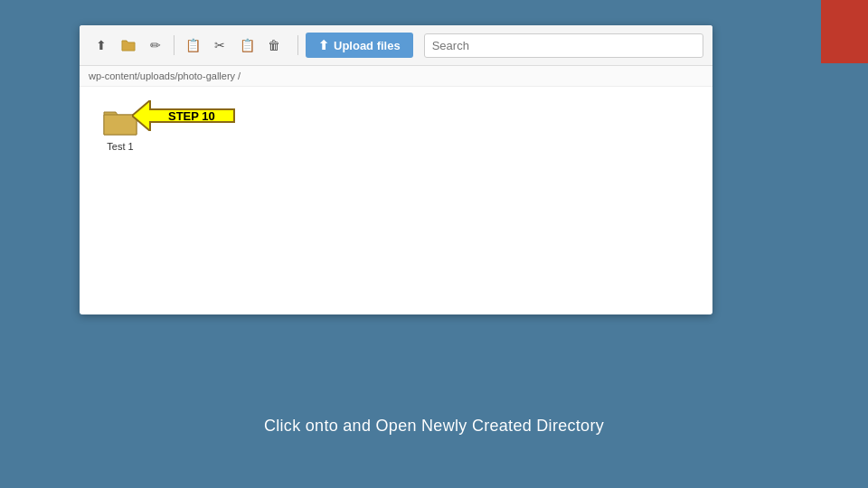 The image size is (868, 488). Describe the element at coordinates (324, 45) in the screenshot. I see `upload-arrow-icon: ⬆` at that location.